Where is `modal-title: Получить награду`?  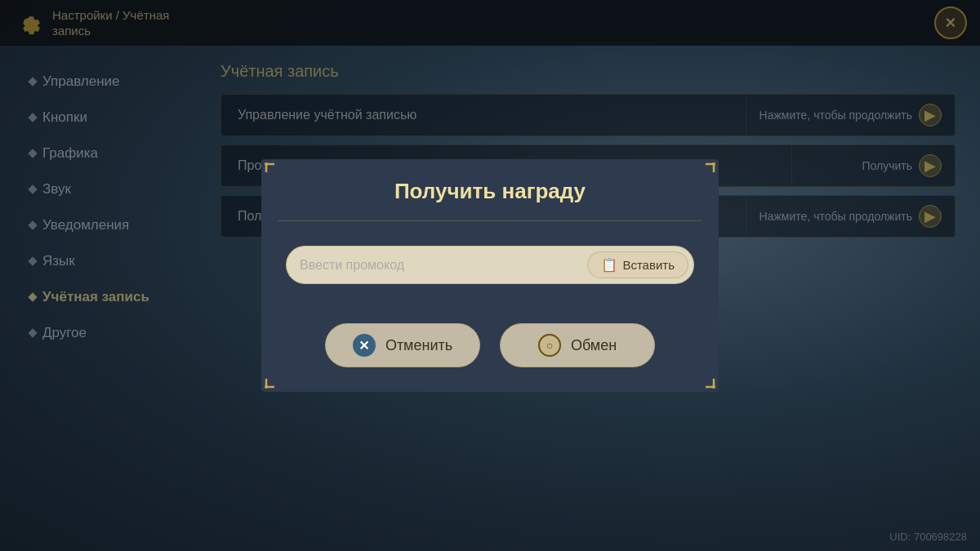
modal-title: Получить награду is located at coordinates (490, 191).